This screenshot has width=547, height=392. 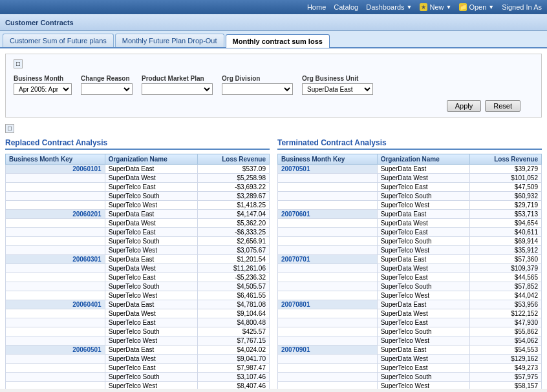 I want to click on nav-new: ★ New ▼, so click(x=436, y=7).